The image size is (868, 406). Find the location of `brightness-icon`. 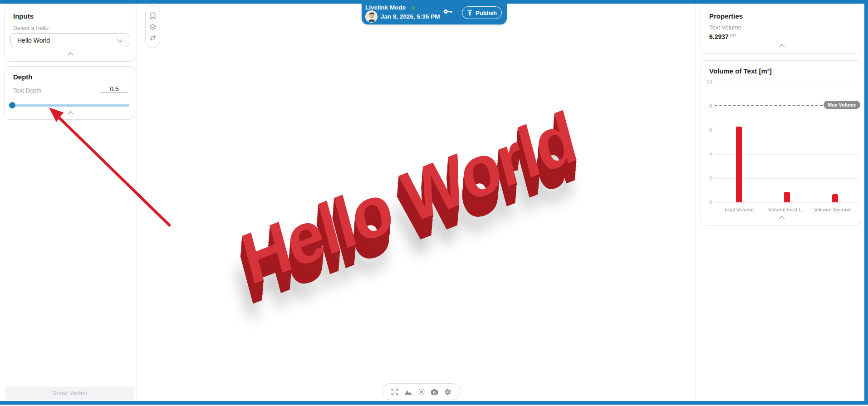

brightness-icon is located at coordinates (422, 392).